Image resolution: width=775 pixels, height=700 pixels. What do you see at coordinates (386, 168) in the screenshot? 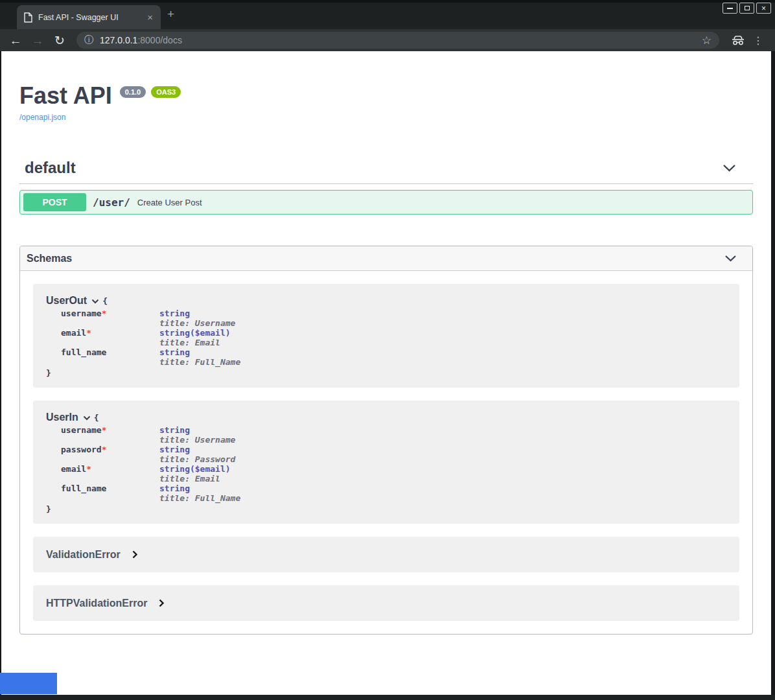
I see `default-section-header: default` at bounding box center [386, 168].